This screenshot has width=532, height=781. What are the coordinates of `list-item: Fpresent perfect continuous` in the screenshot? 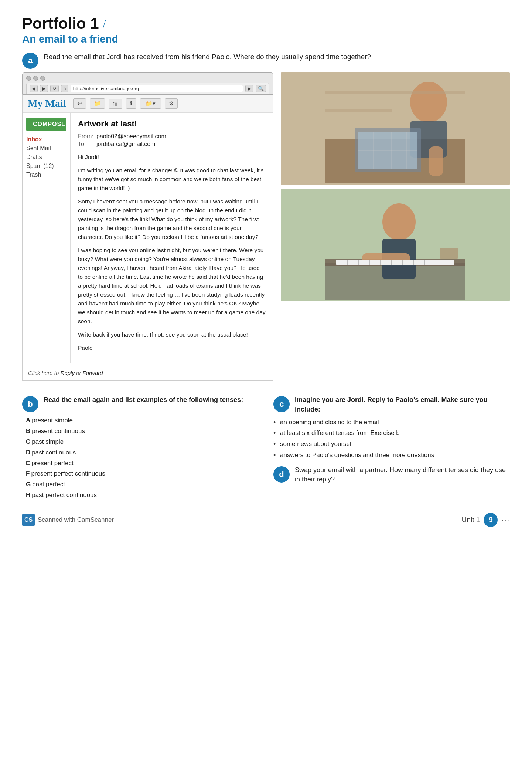 It's located at (142, 474).